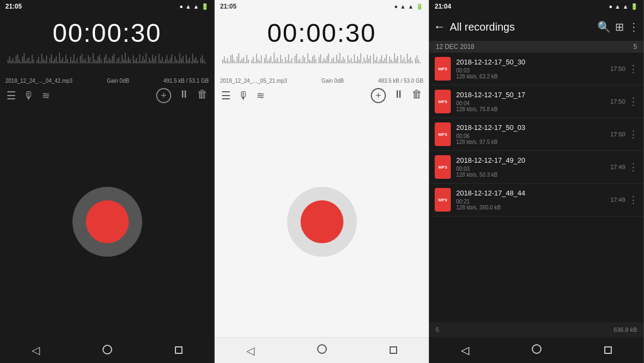  What do you see at coordinates (39, 81) in the screenshot?
I see `filename-1: 2018_12_24_..._04_42.mp3` at bounding box center [39, 81].